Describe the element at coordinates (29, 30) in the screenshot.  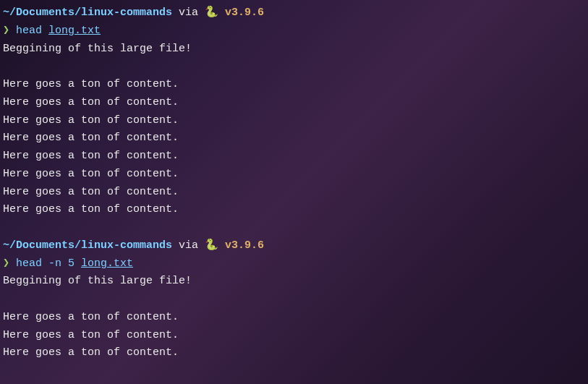
I see `command-text: head` at that location.